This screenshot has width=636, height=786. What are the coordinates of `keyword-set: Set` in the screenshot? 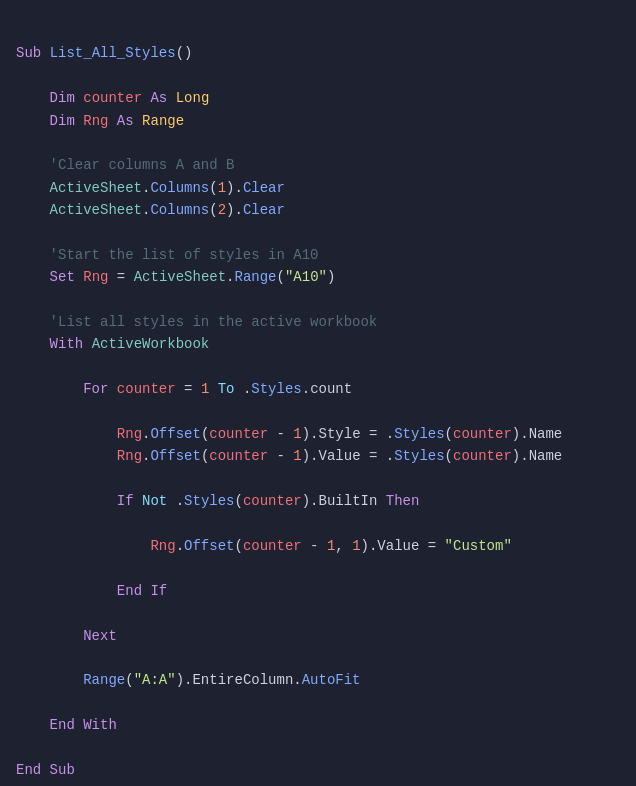 It's located at (62, 277).